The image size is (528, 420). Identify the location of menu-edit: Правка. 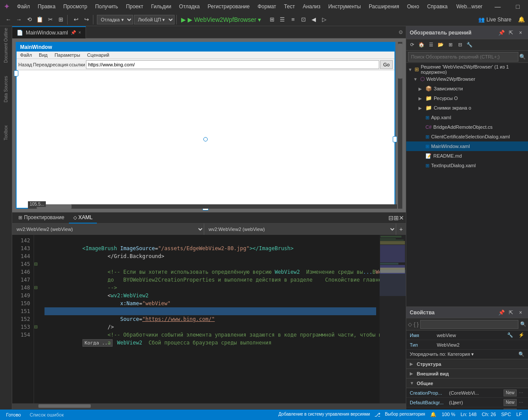
(47, 7).